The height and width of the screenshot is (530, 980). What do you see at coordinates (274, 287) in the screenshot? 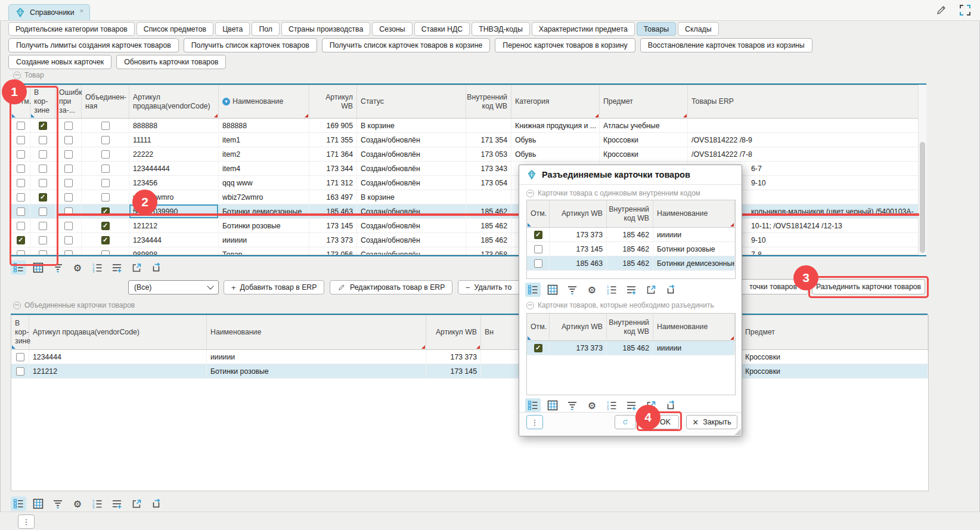
I see `add-to-erp-button: + Добавить товар в ERP` at bounding box center [274, 287].